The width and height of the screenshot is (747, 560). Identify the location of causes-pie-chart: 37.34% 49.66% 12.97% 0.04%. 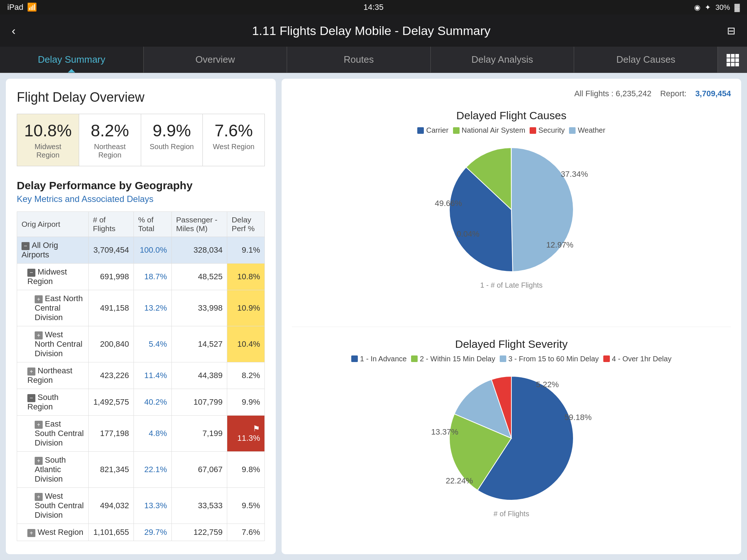
(511, 210).